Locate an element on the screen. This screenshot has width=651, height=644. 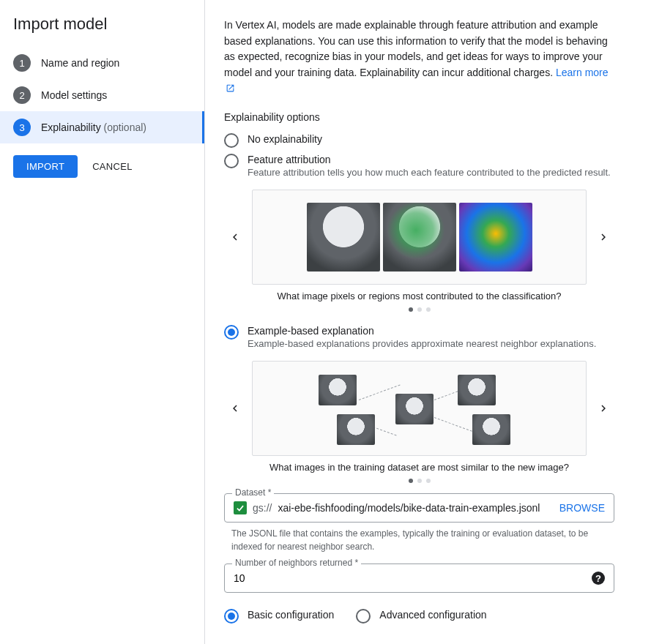
feature-carousel-caption: What image pixels or regions most contri… is located at coordinates (419, 296).